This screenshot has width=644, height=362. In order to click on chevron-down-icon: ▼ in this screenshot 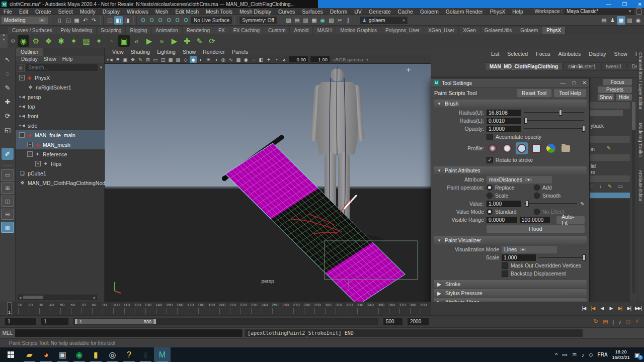, I will do `click(101, 67)`.